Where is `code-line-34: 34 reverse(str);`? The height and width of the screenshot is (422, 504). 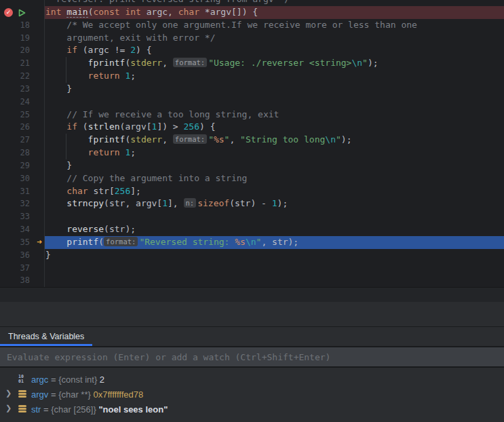
code-line-34: 34 reverse(str); is located at coordinates (252, 229).